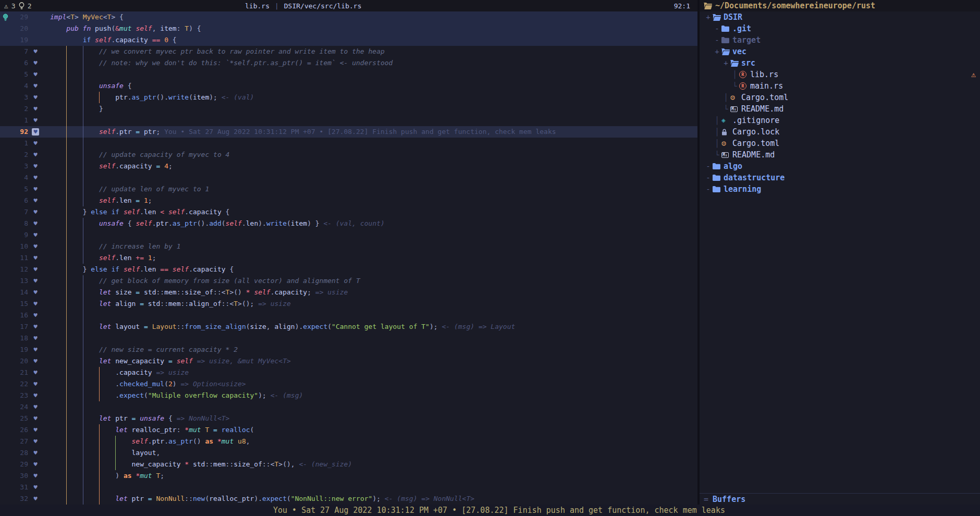  Describe the element at coordinates (370, 247) in the screenshot. I see `code-text: // increase len by 1` at that location.